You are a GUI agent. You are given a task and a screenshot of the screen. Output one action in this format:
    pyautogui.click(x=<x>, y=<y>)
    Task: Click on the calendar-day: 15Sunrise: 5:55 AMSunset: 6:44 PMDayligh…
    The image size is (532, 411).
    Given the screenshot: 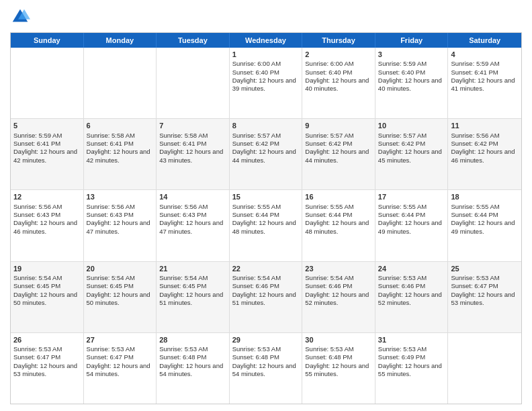 What is the action you would take?
    pyautogui.click(x=266, y=226)
    